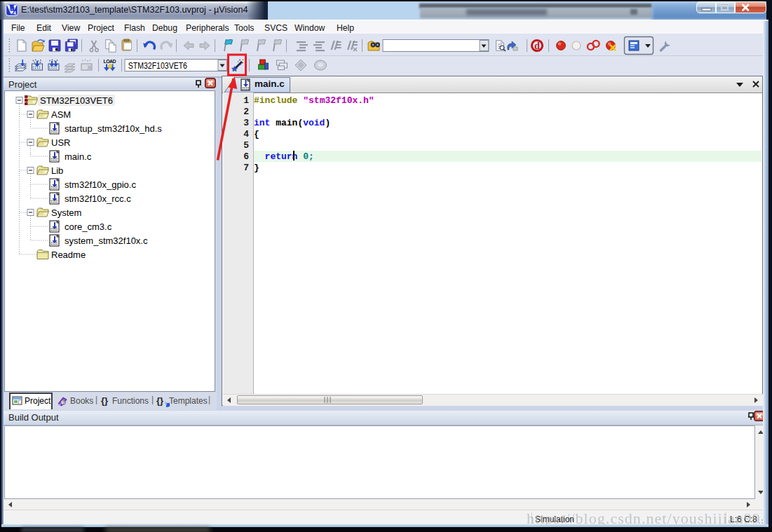 The image size is (772, 532). I want to click on svg-text: LOAD, so click(110, 62).